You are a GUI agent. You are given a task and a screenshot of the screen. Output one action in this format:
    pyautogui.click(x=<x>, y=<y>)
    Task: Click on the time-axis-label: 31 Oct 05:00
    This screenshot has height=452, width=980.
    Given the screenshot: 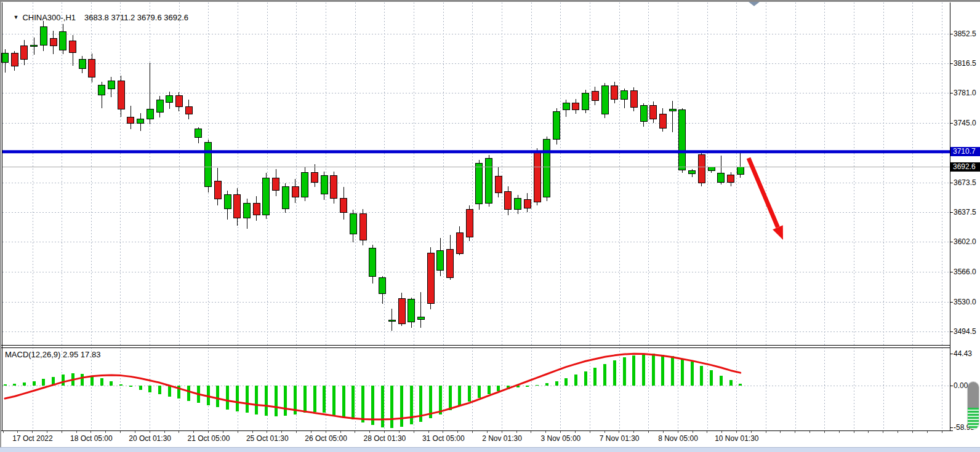 What is the action you would take?
    pyautogui.click(x=443, y=438)
    